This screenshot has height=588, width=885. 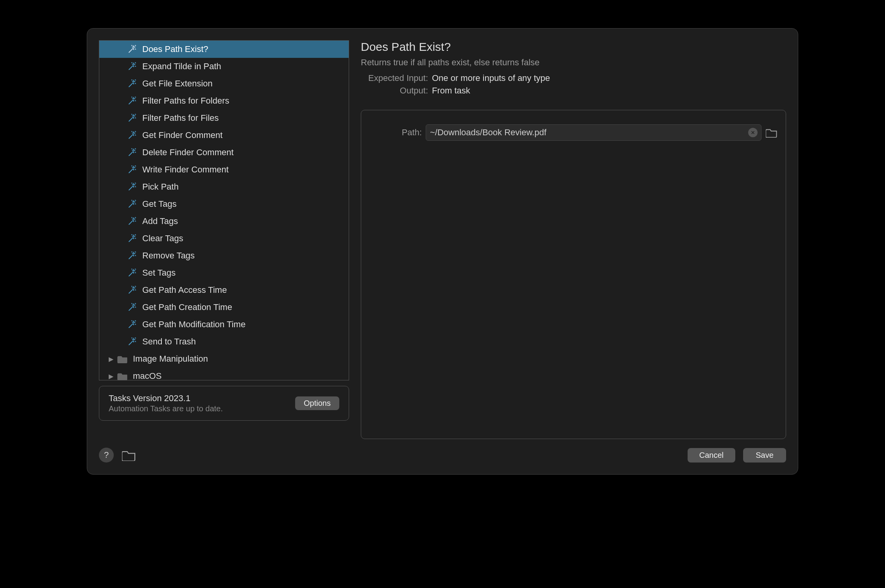 What do you see at coordinates (573, 63) in the screenshot?
I see `detail-description: Returns true if all paths exist, else re…` at bounding box center [573, 63].